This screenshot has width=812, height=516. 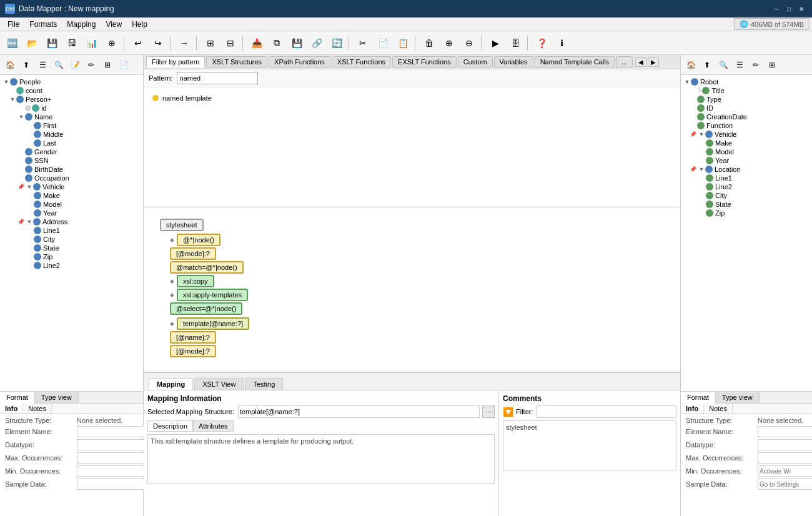 What do you see at coordinates (738, 397) in the screenshot?
I see `right-tab-typeview: Type view` at bounding box center [738, 397].